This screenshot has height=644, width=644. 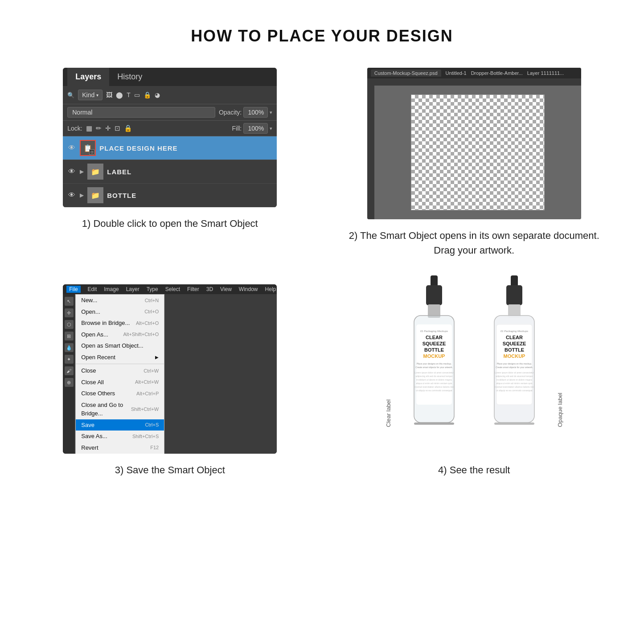 What do you see at coordinates (69, 336) in the screenshot?
I see `tool-crop: ⊞` at bounding box center [69, 336].